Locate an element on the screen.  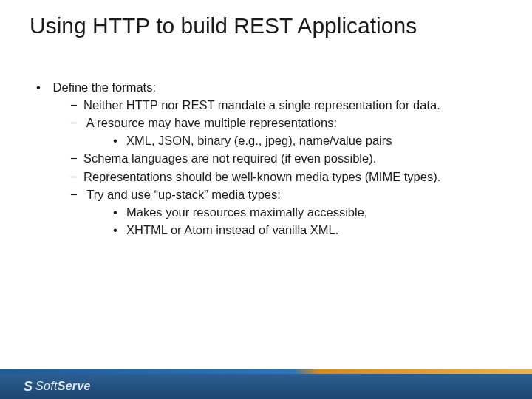
bullet-text: Schema languages are not required (if ev… is located at coordinates (230, 158).